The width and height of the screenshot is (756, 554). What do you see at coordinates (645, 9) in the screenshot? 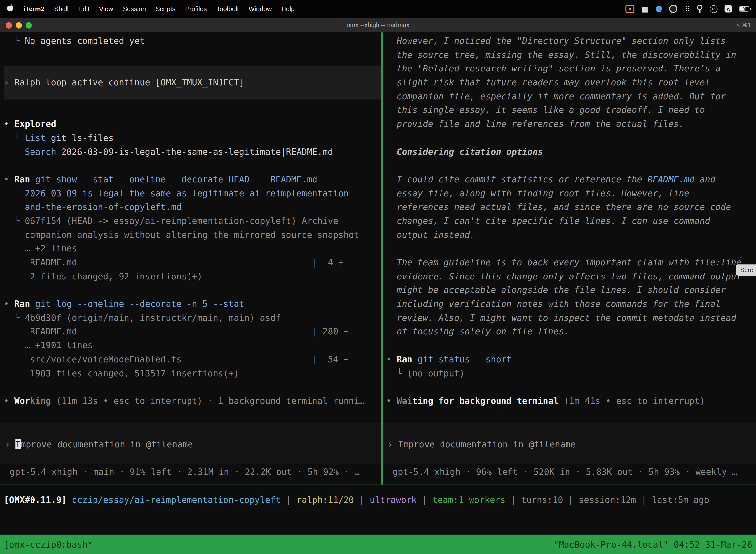
I see `grid-icon: ▦` at bounding box center [645, 9].